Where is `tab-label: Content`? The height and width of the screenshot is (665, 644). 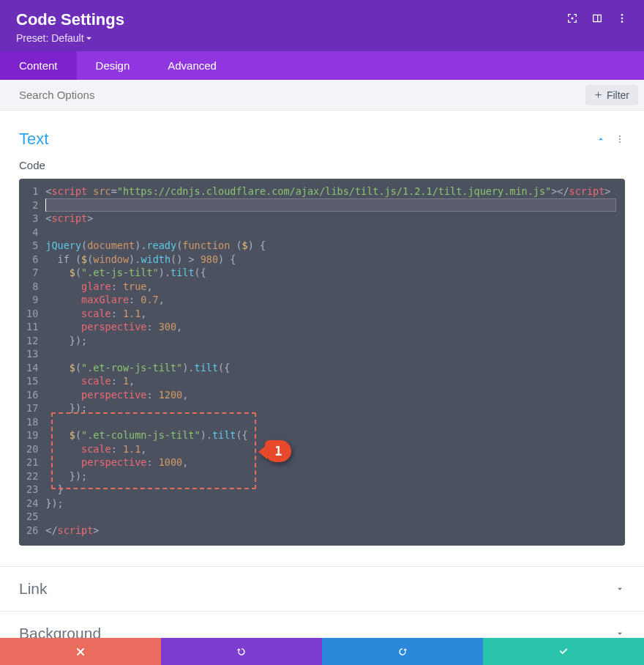
tab-label: Content is located at coordinates (38, 66).